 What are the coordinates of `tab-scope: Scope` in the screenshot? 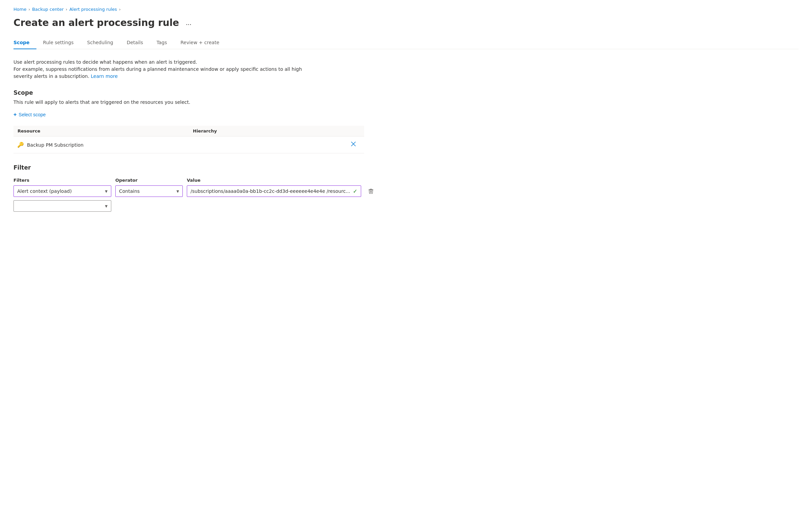 It's located at (25, 43).